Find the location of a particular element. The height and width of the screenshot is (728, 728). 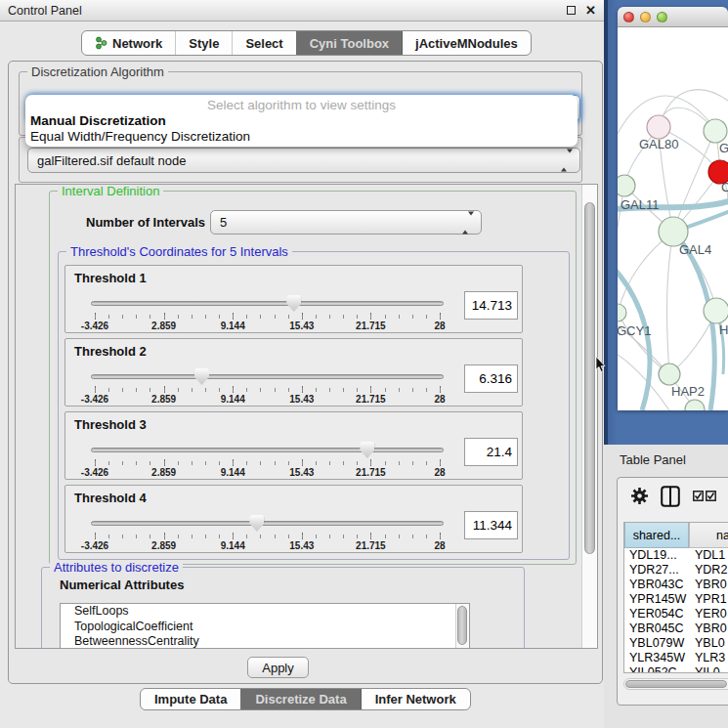

tab-infer-network: Infer Network is located at coordinates (415, 700).